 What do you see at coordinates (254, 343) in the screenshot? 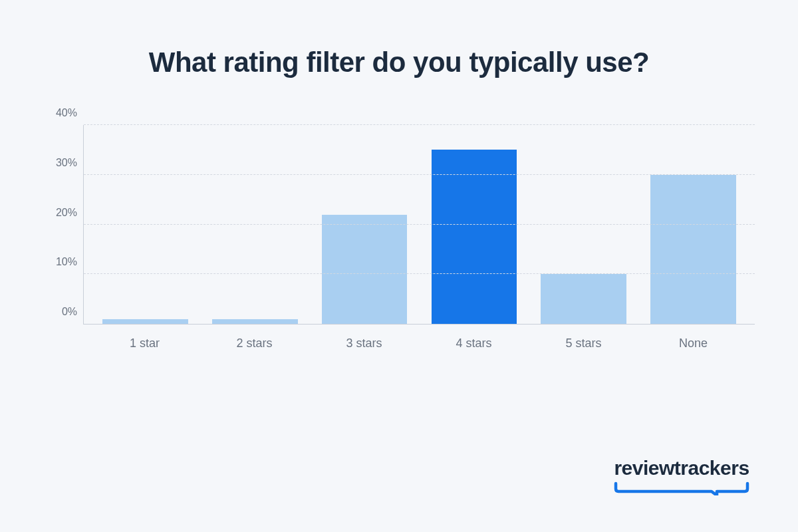
I see `x-tick-label: 2 stars` at bounding box center [254, 343].